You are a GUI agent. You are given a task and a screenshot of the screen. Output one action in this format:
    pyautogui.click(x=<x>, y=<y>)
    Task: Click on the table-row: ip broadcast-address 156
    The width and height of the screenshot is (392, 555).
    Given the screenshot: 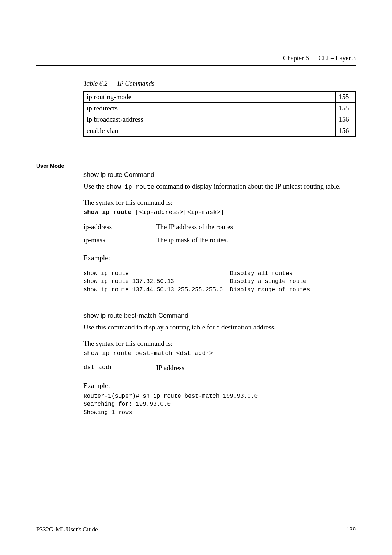 What is the action you would take?
    pyautogui.click(x=220, y=120)
    